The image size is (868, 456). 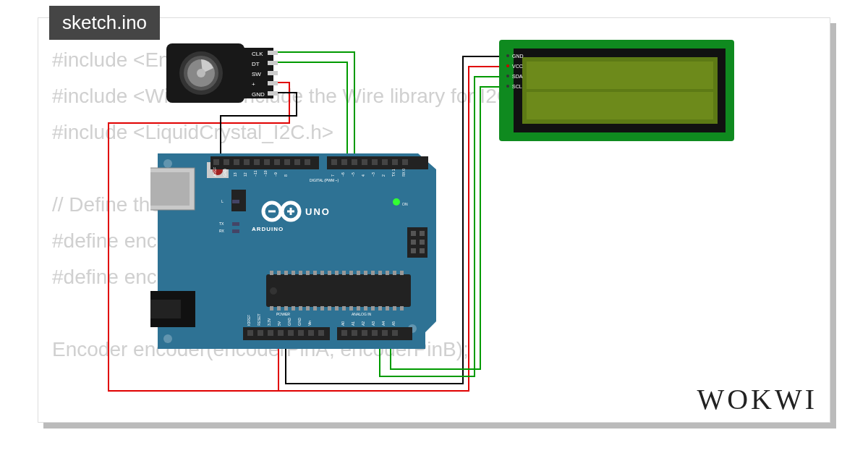 What do you see at coordinates (518, 67) in the screenshot?
I see `lcd-pin-label: VCC` at bounding box center [518, 67].